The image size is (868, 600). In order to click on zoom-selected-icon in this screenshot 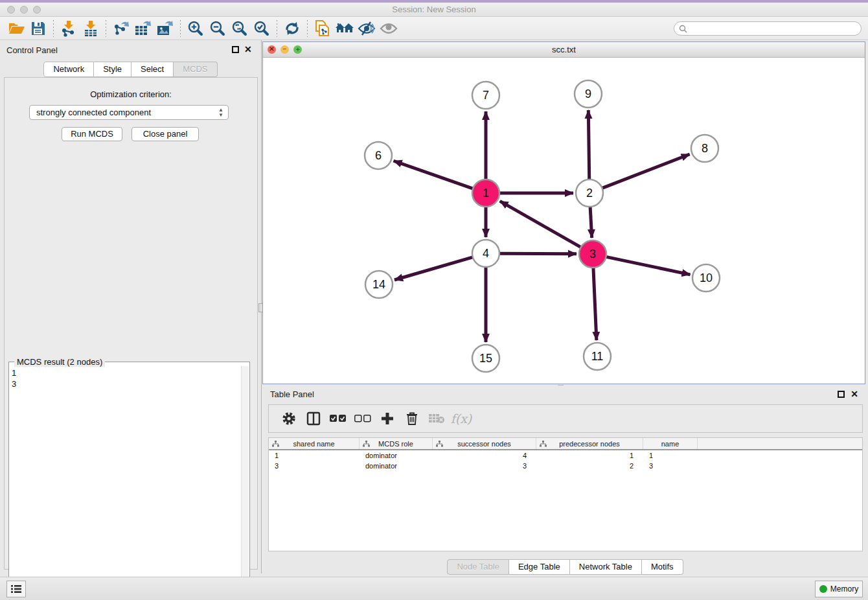, I will do `click(262, 29)`.